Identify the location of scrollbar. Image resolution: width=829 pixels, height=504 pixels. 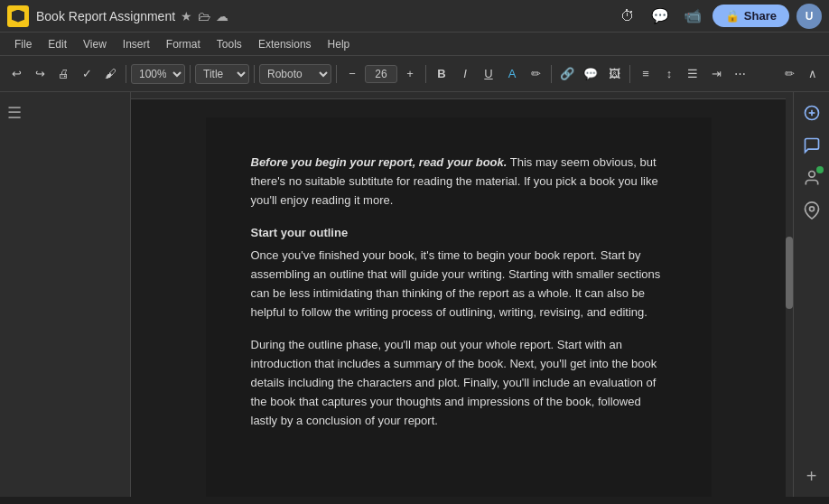
(789, 294).